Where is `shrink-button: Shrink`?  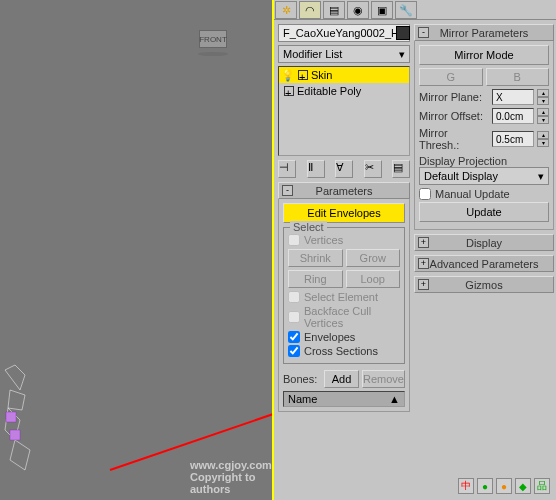 shrink-button: Shrink is located at coordinates (316, 258).